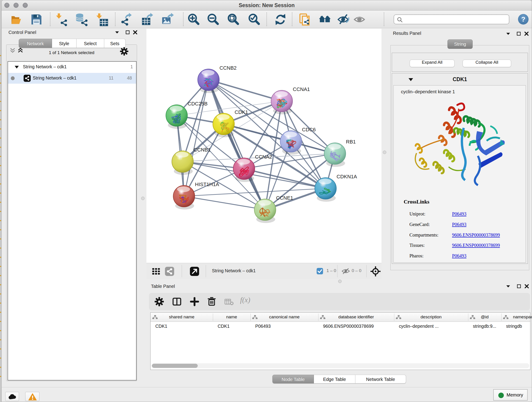  I want to click on collection-expander-icon, so click(17, 67).